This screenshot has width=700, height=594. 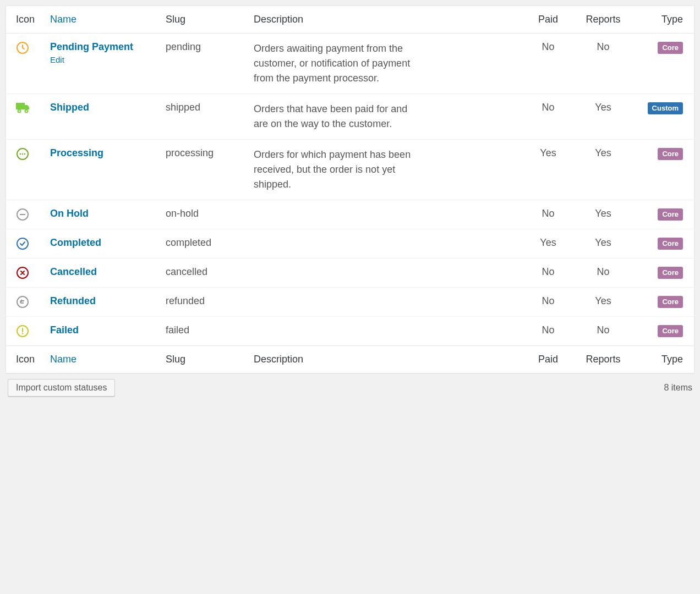 What do you see at coordinates (102, 273) in the screenshot?
I see `status-name-cell: Cancelled` at bounding box center [102, 273].